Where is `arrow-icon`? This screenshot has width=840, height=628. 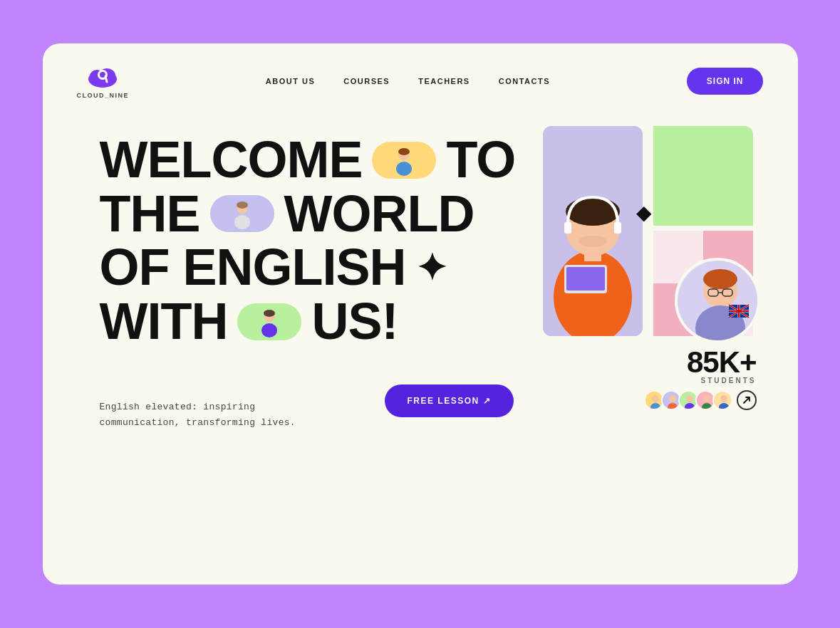 arrow-icon is located at coordinates (747, 400).